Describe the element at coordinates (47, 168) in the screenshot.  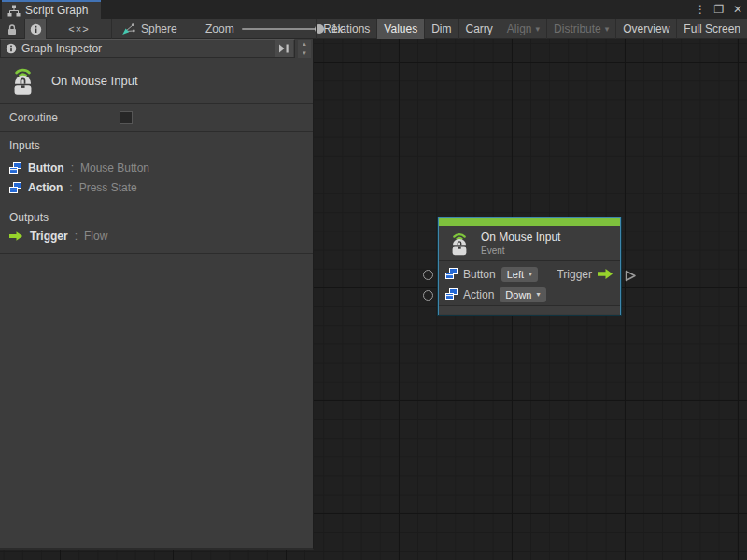
I see `port-name: Button` at that location.